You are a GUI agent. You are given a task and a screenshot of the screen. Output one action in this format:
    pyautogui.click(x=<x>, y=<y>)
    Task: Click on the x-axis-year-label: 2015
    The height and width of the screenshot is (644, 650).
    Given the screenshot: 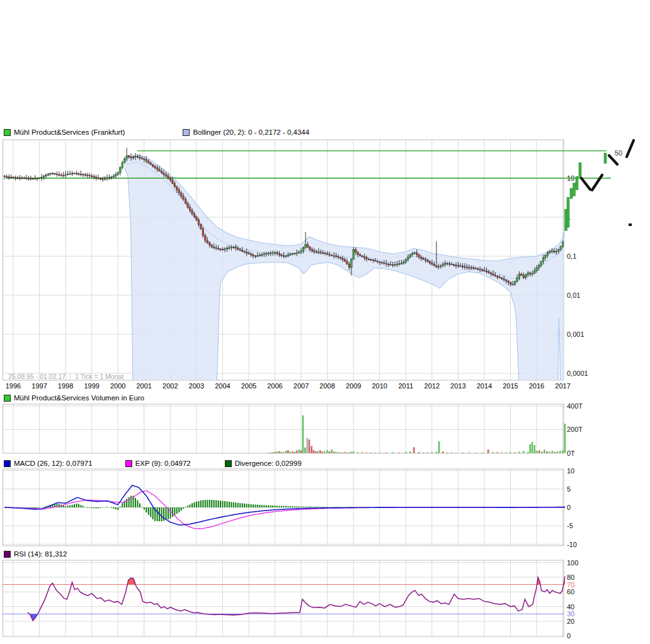 What is the action you would take?
    pyautogui.click(x=510, y=386)
    